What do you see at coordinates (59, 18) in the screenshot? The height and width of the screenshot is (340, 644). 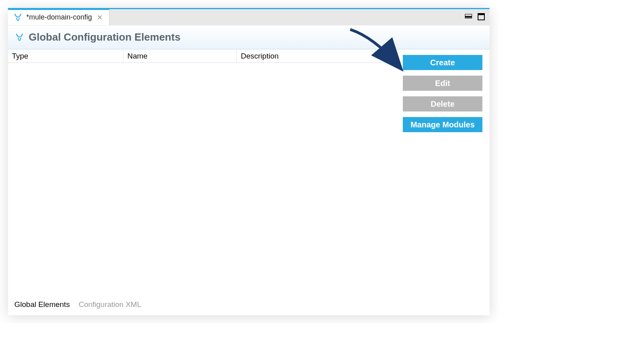 I see `tab-title: *mule-domain-config` at bounding box center [59, 18].